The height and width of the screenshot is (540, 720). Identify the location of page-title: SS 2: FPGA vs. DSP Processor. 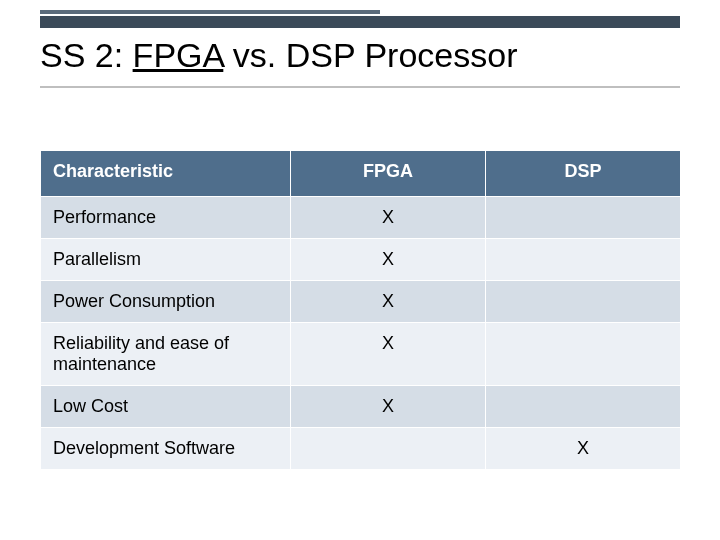
(278, 56).